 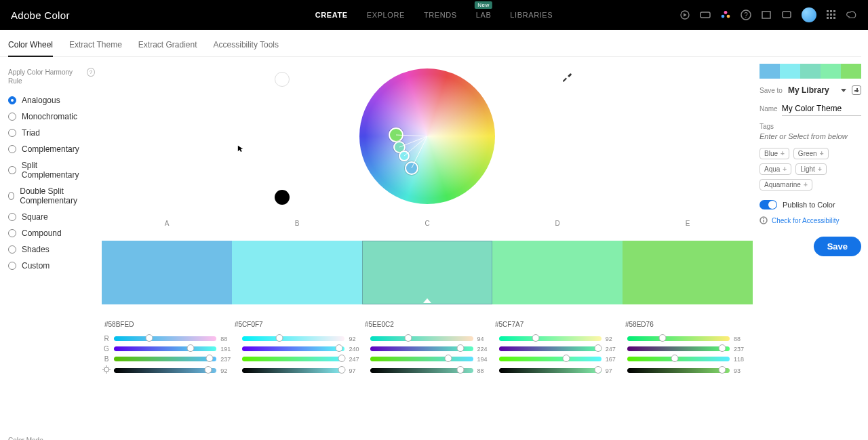 What do you see at coordinates (532, 15) in the screenshot?
I see `nav-libraries: LIBRARIES` at bounding box center [532, 15].